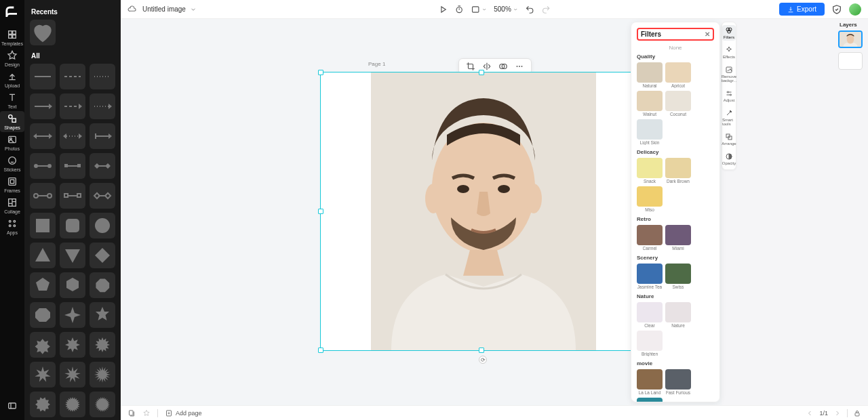 The width and height of the screenshot is (868, 420). Describe the element at coordinates (678, 382) in the screenshot. I see `filter-fast-furious: Fast Furious` at that location.